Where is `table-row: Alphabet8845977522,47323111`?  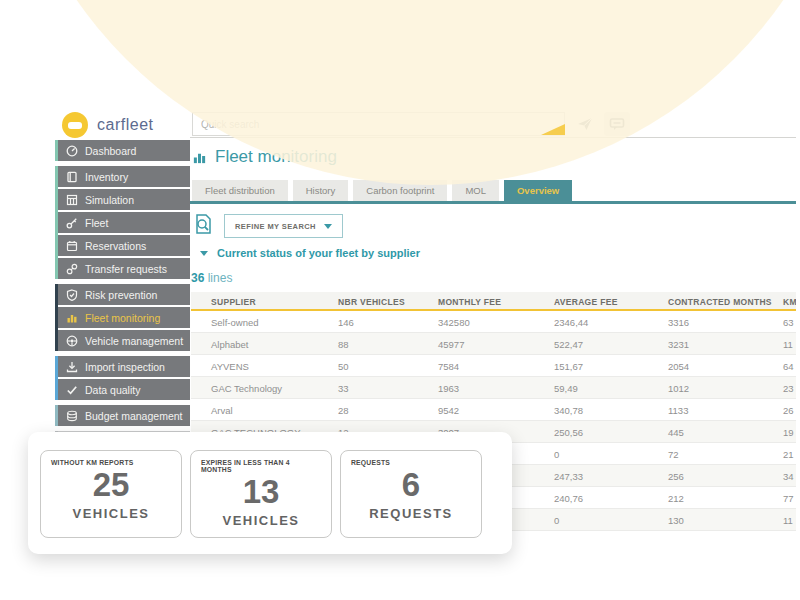 table-row: Alphabet8845977522,47323111 is located at coordinates (494, 344).